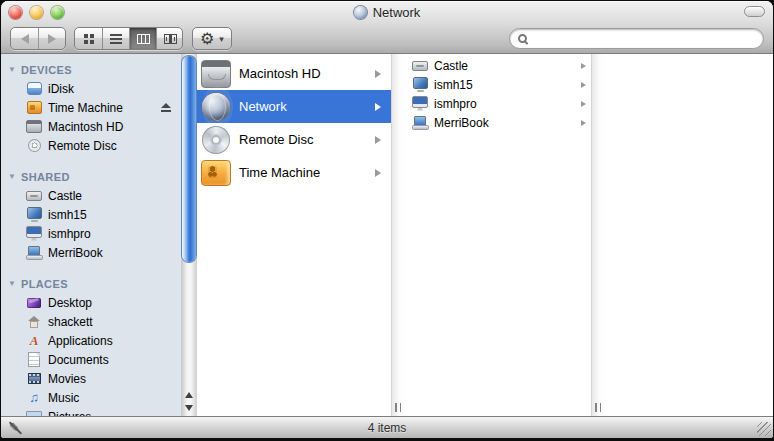 The image size is (774, 441). What do you see at coordinates (52, 38) in the screenshot?
I see `forward-button` at bounding box center [52, 38].